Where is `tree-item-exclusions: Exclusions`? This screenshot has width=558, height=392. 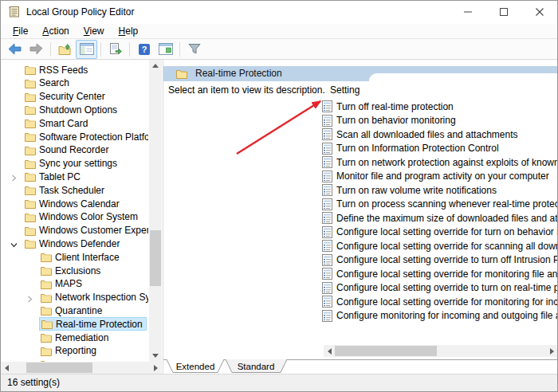 tree-item-exclusions: Exclusions is located at coordinates (75, 271).